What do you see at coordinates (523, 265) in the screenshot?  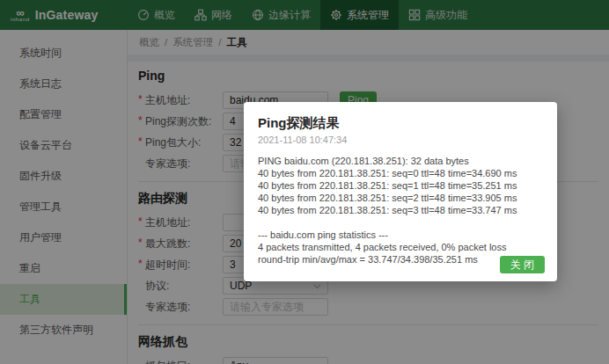 I see `close-button: 关 闭` at bounding box center [523, 265].